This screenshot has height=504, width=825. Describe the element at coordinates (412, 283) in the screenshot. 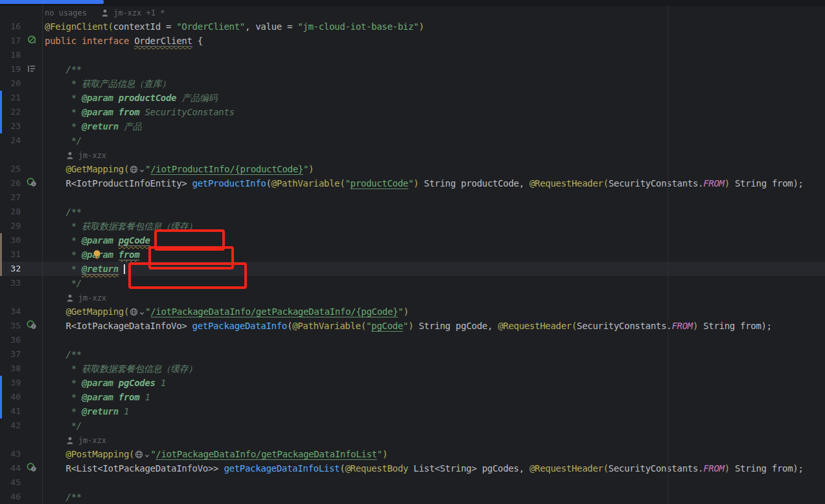

I see `code-line: 33 */` at that location.